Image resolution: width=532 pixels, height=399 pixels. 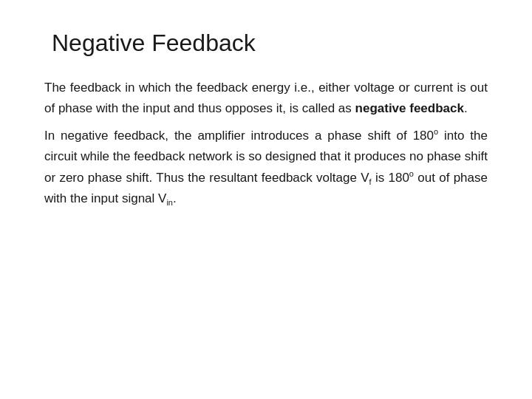 What do you see at coordinates (239, 136) in the screenshot?
I see `paragraph2-text-part1: In negative feedback, the amplifier intr…` at bounding box center [239, 136].